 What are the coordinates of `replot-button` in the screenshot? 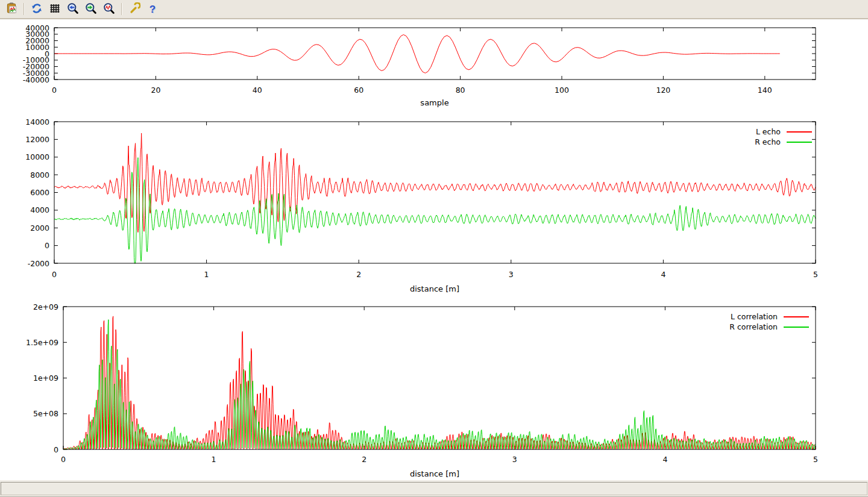 It's located at (37, 9).